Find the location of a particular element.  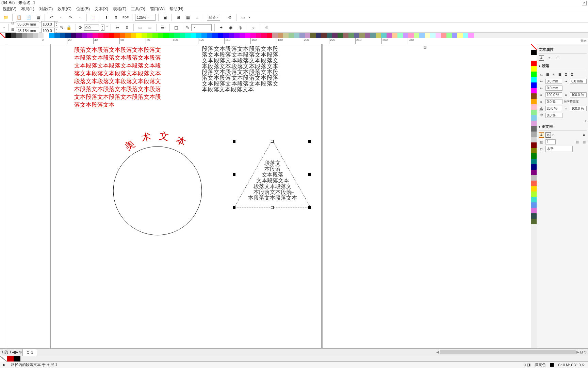

fill-icon: ◇ ◨ is located at coordinates (527, 365).